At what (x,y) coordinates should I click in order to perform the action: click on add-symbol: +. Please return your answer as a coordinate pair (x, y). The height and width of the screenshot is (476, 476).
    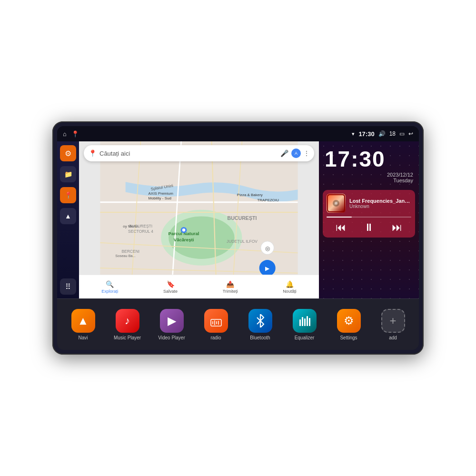
    Looking at the image, I should click on (393, 321).